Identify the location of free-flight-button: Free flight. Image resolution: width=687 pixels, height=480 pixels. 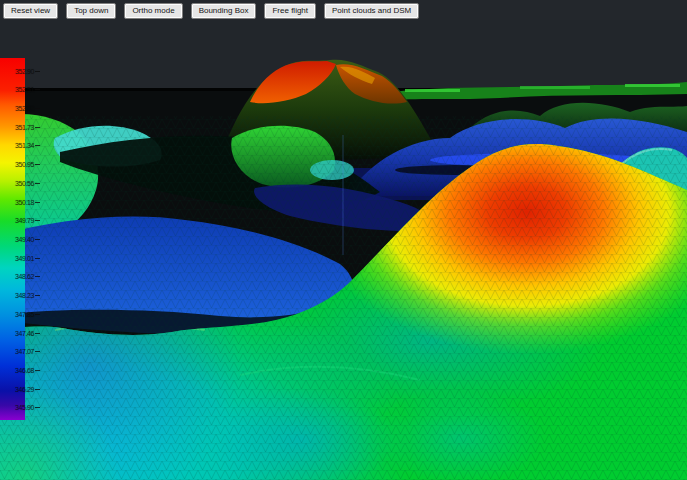
(290, 11).